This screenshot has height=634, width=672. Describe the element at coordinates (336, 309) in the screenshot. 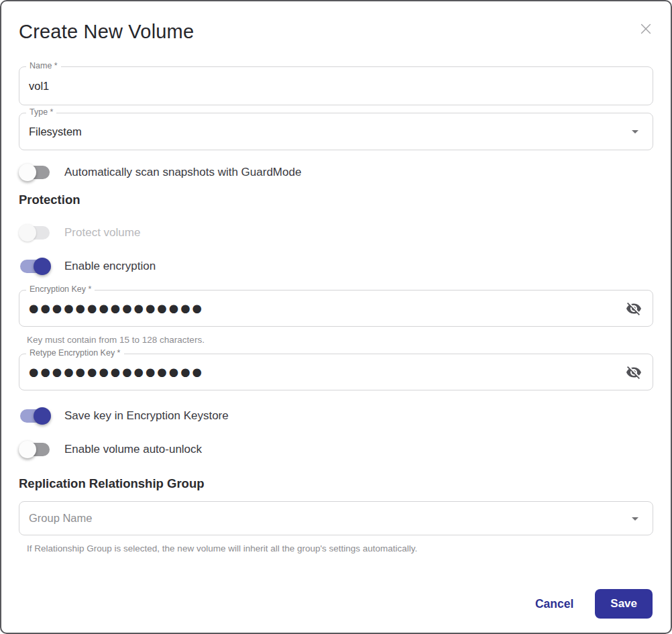

I see `encryption-key-field: Encryption Key * ●●●●●●●●●●●●●●●` at that location.